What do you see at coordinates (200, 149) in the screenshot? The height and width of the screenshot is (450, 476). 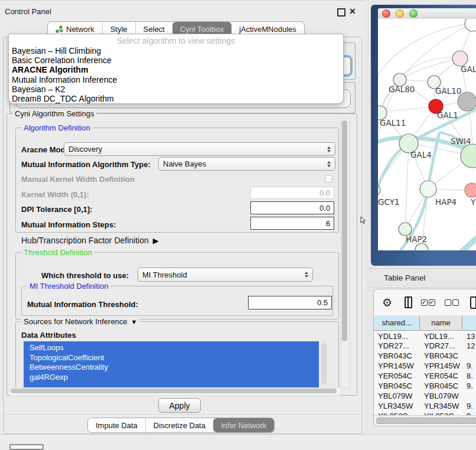 I see `aracne-mode-combo: Discovery` at bounding box center [200, 149].